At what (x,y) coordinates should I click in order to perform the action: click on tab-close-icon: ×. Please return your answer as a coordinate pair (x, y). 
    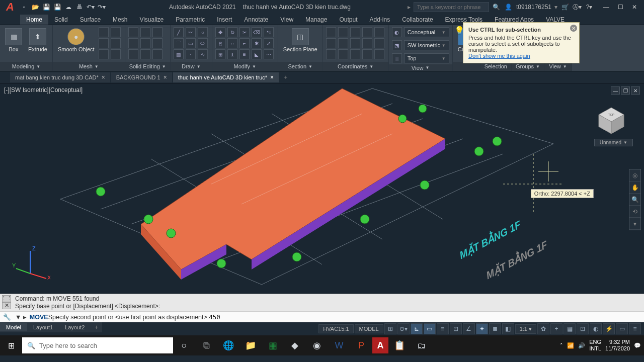
    Looking at the image, I should click on (165, 77).